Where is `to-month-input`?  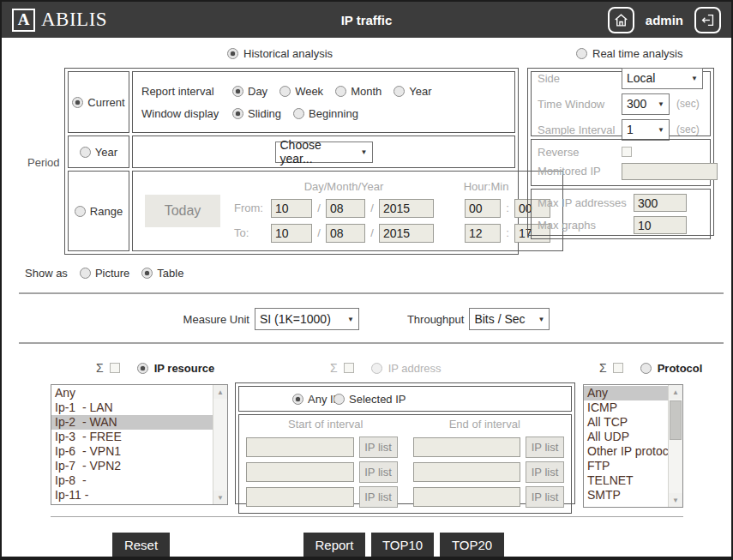 to-month-input is located at coordinates (345, 233).